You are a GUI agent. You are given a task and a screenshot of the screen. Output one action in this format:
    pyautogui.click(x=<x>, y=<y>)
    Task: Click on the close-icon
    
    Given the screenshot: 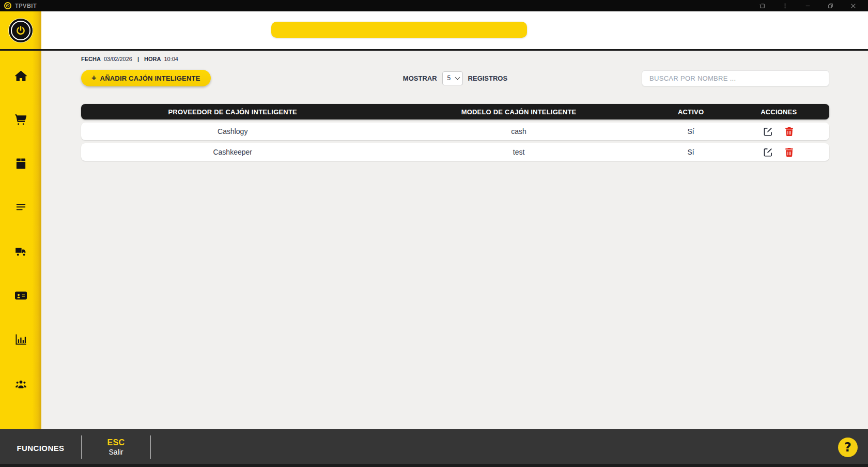 What is the action you would take?
    pyautogui.click(x=853, y=6)
    